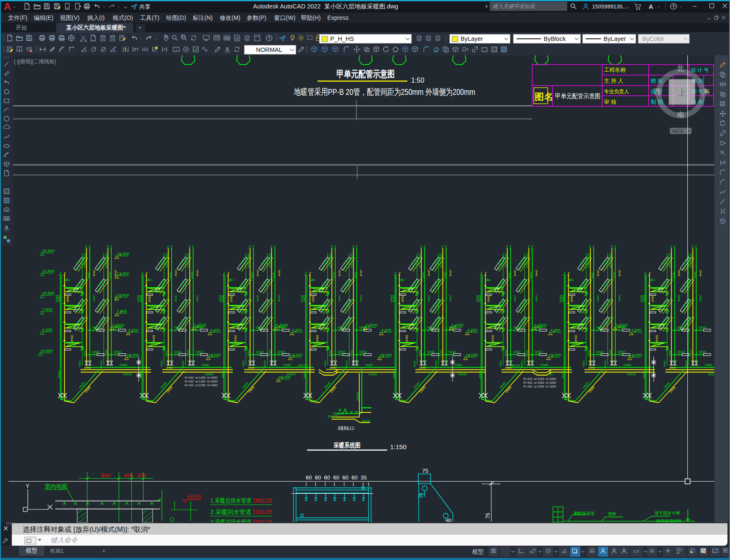  What do you see at coordinates (612, 514) in the screenshot?
I see `svg-text: 管材` at bounding box center [612, 514].